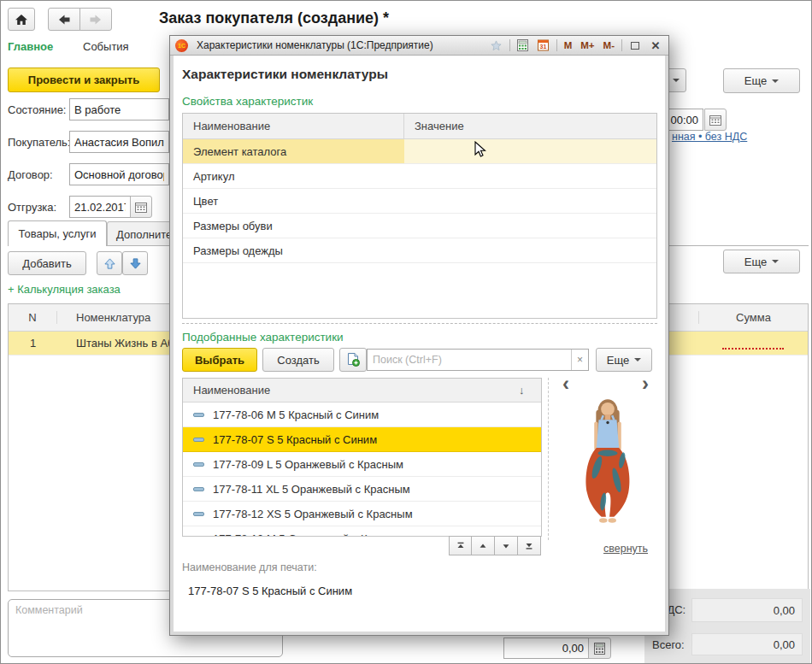 This screenshot has height=664, width=812. I want to click on dialog-titlebar: 1С Характеристики номенклатуры (1С:Предп…, so click(419, 46).